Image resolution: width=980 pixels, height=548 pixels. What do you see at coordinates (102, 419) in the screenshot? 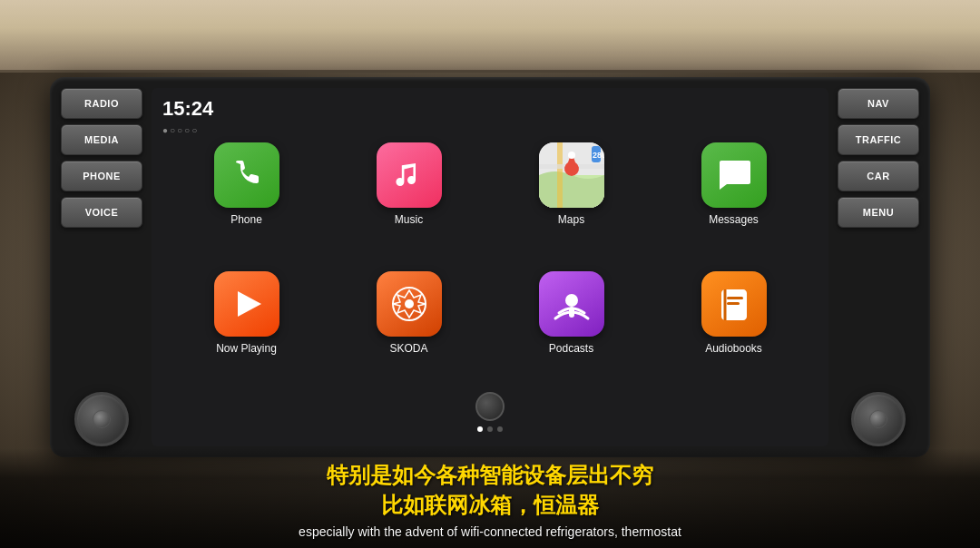
I see `left-knob` at bounding box center [102, 419].